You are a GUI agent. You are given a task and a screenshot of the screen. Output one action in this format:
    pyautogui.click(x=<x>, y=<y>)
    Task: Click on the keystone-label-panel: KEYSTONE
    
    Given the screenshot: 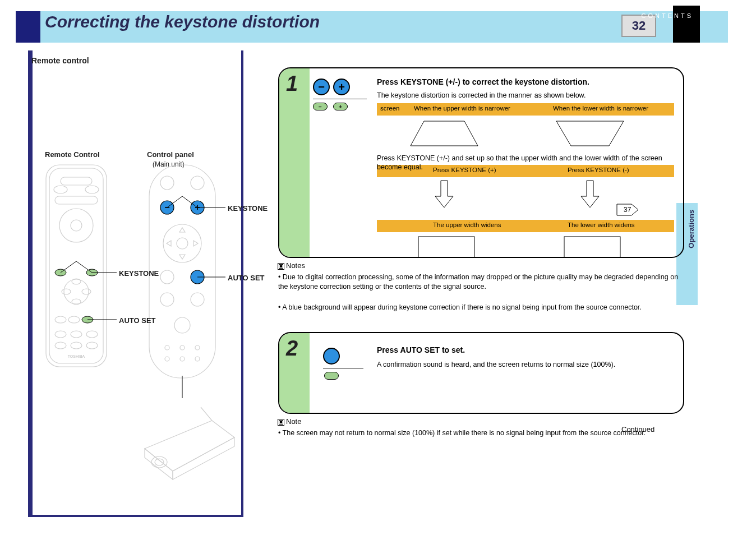 What is the action you would take?
    pyautogui.click(x=248, y=209)
    